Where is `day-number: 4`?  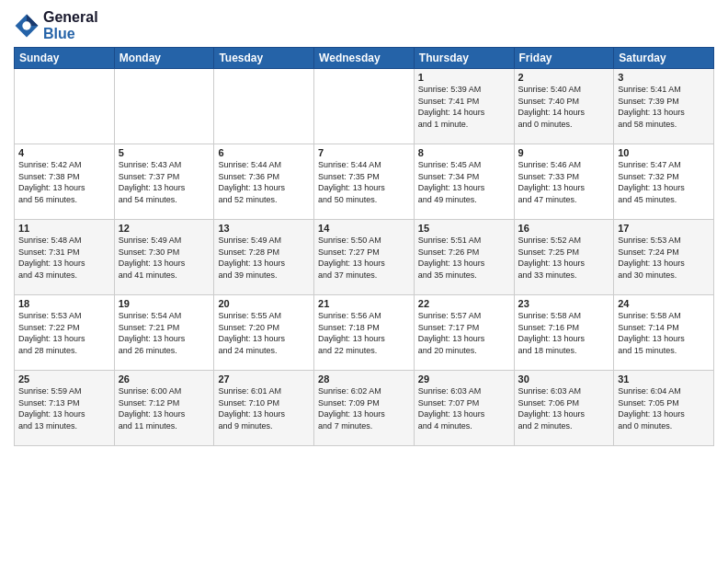
day-number: 4 is located at coordinates (64, 153).